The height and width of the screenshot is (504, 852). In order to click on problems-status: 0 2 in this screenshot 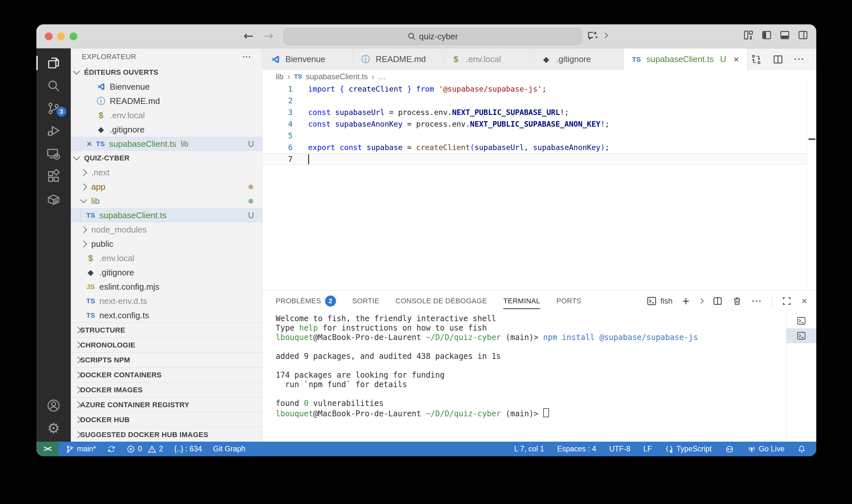, I will do `click(145, 449)`.